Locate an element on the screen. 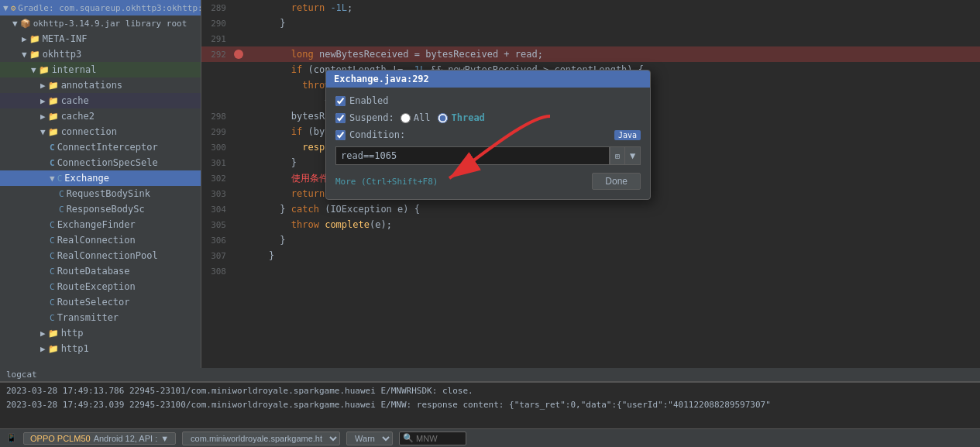 The image size is (980, 447). enabled-checkbox is located at coordinates (341, 101).